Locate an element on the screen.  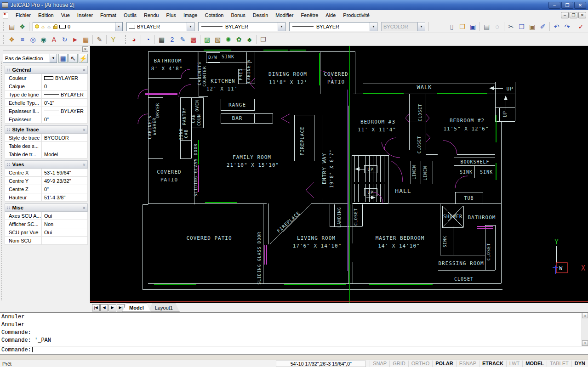
print-icon: ▤ is located at coordinates (486, 27).